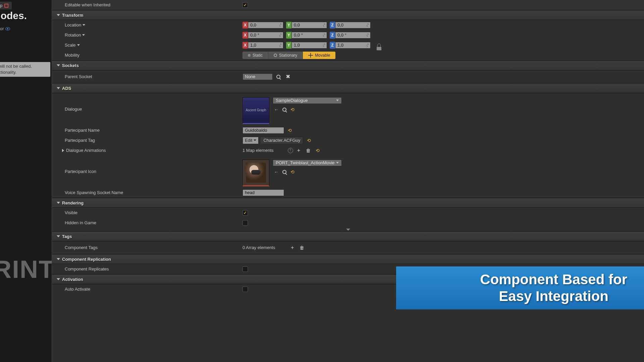 Image resolution: width=644 pixels, height=362 pixels. I want to click on hidden-in-game-checkbox, so click(245, 223).